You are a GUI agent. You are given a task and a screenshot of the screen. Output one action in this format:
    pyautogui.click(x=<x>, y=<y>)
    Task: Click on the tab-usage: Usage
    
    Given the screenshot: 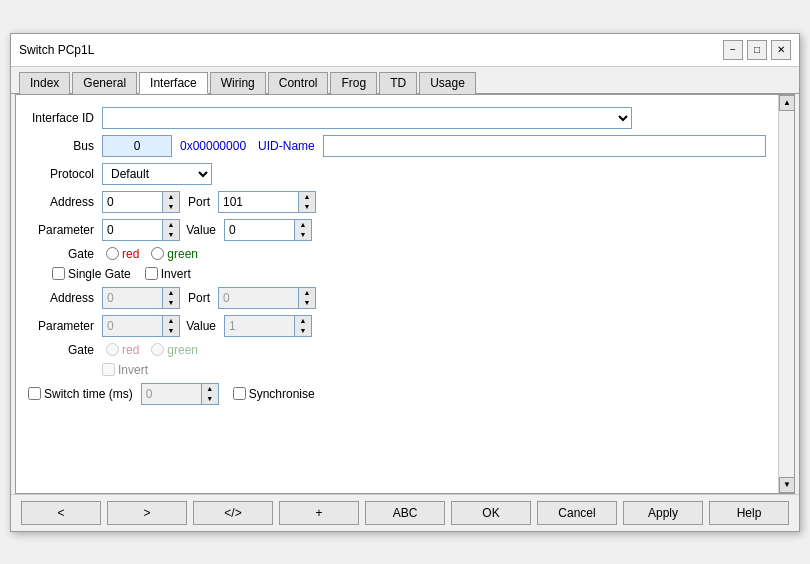 What is the action you would take?
    pyautogui.click(x=448, y=83)
    